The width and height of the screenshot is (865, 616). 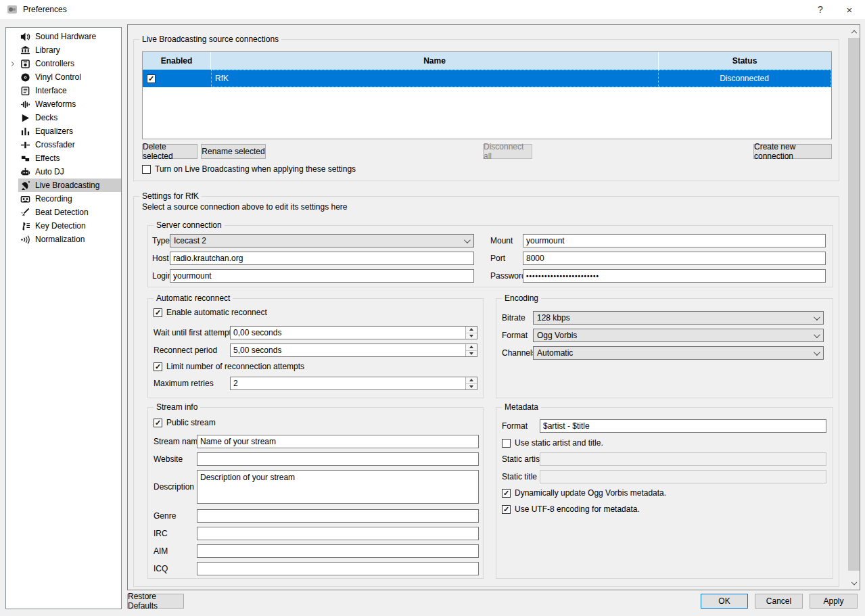 What do you see at coordinates (487, 78) in the screenshot?
I see `table-row: ✓ RfK Disconnected` at bounding box center [487, 78].